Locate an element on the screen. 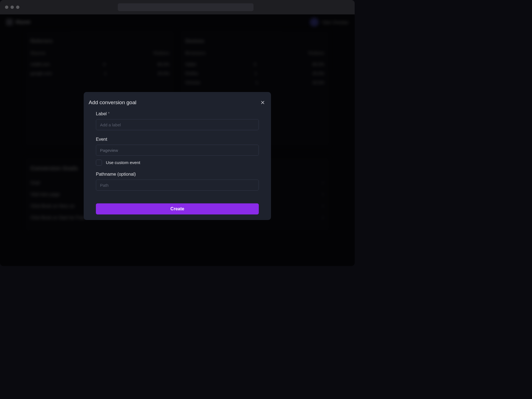 The image size is (532, 399). add-conversion-goal-modal: Add conversion goal Label * Event Use cu… is located at coordinates (177, 156).